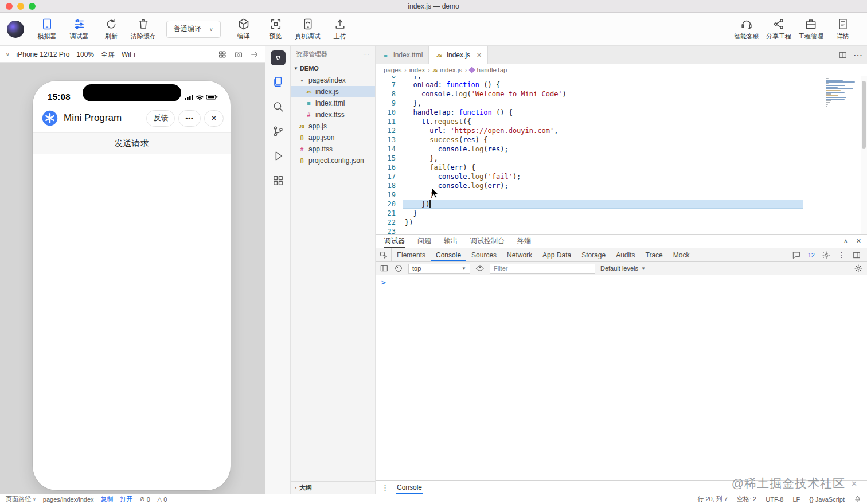 This screenshot has width=867, height=504. What do you see at coordinates (340, 29) in the screenshot?
I see `toolbar-upload-button: 上传` at bounding box center [340, 29].